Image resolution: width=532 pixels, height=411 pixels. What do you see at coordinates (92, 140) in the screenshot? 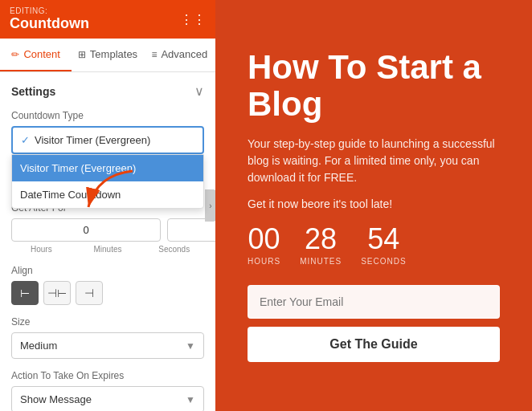
I see `dropdown-current-value: Visitor Timer (Evergreen)` at bounding box center [92, 140].